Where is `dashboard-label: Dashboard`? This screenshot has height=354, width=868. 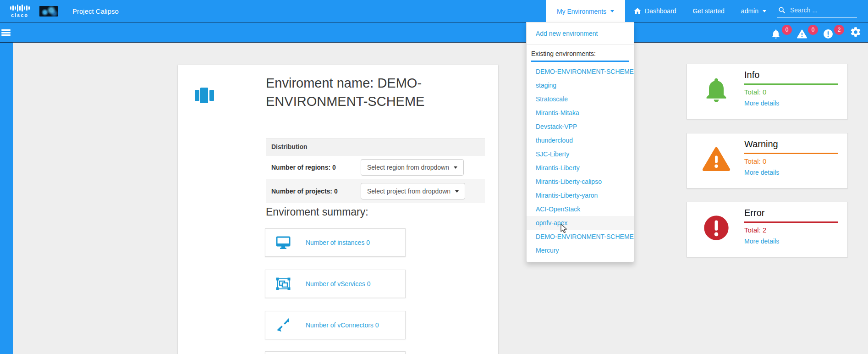
dashboard-label: Dashboard is located at coordinates (661, 11).